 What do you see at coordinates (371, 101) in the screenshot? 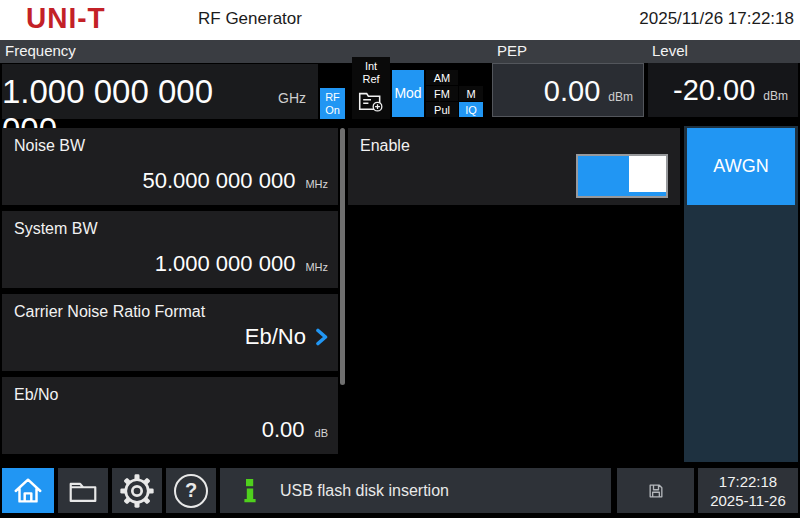
I see `folder-plus-icon` at bounding box center [371, 101].